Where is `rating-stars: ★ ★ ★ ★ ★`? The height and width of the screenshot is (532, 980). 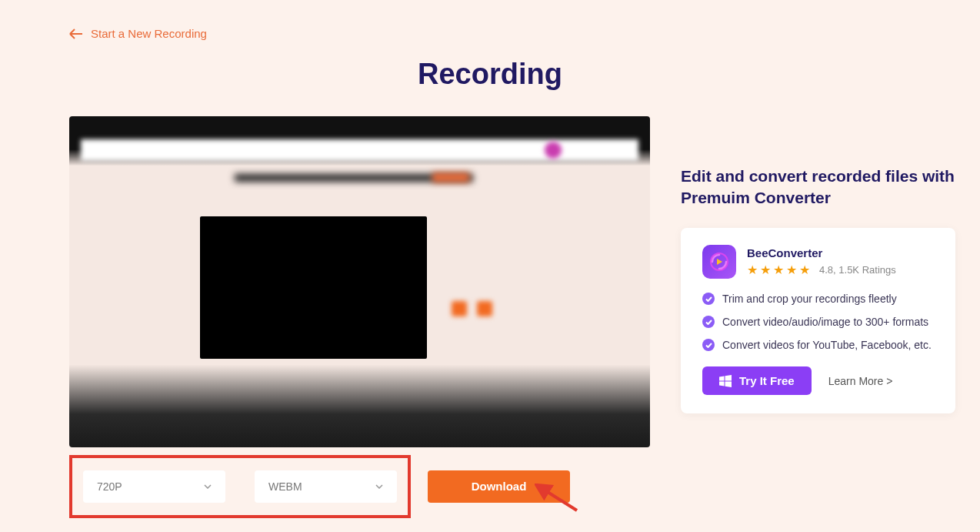 rating-stars: ★ ★ ★ ★ ★ is located at coordinates (778, 269).